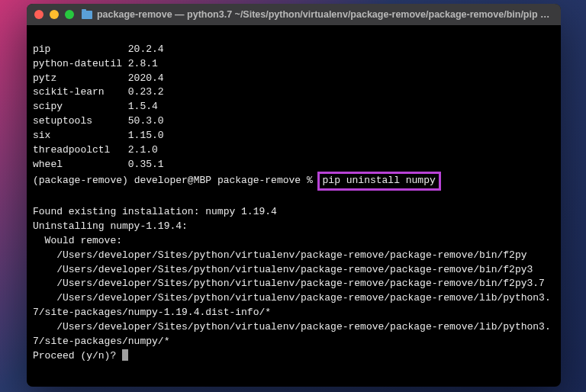 This screenshot has width=586, height=392. What do you see at coordinates (172, 180) in the screenshot?
I see `prompt-user-host: developer@MBP` at bounding box center [172, 180].